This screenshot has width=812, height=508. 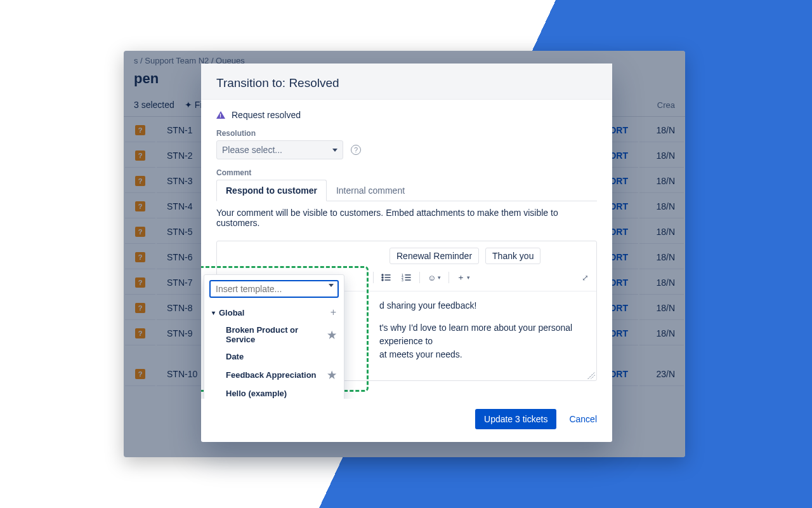 What do you see at coordinates (407, 133) in the screenshot?
I see `resolution-label: Resolution` at bounding box center [407, 133].